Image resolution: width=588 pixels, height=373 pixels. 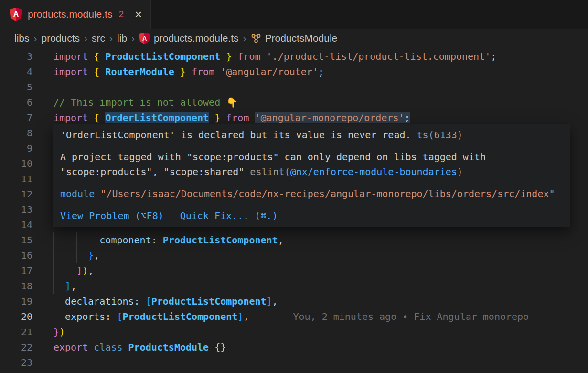 What do you see at coordinates (189, 72) in the screenshot?
I see `code-line-content: import { RouterModule } from '@angular/r…` at bounding box center [189, 72].